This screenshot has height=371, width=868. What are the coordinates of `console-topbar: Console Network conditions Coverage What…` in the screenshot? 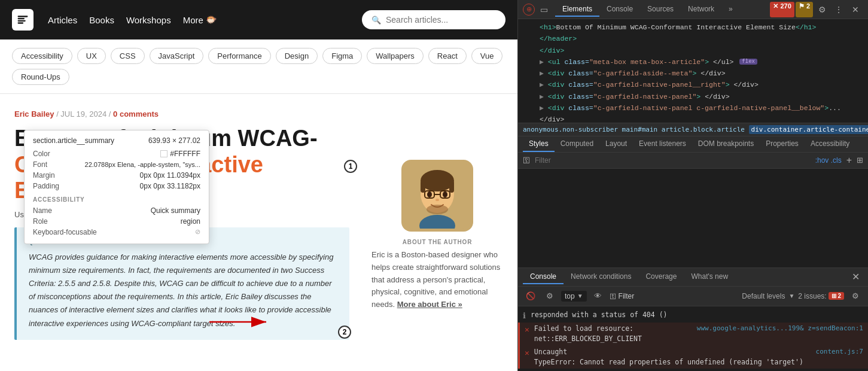 It's located at (693, 278).